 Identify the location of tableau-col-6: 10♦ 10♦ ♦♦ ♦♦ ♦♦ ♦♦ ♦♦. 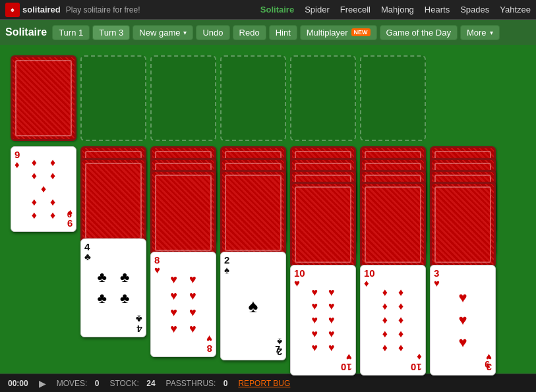
(393, 269).